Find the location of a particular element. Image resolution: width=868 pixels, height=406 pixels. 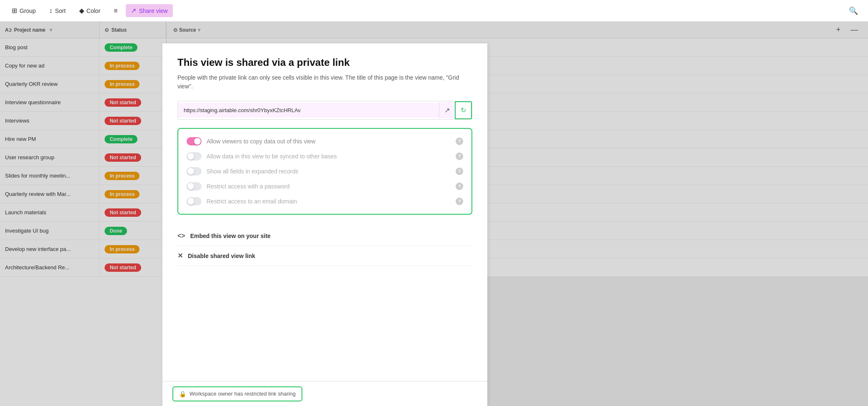

share-label: Share view is located at coordinates (153, 11).